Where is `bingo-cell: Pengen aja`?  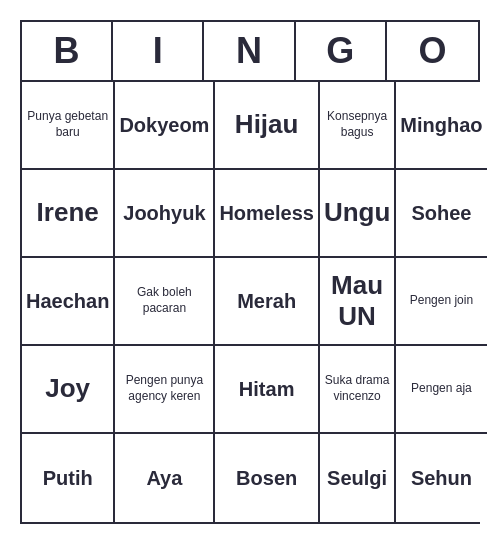
bingo-cell: Pengen aja is located at coordinates (441, 390).